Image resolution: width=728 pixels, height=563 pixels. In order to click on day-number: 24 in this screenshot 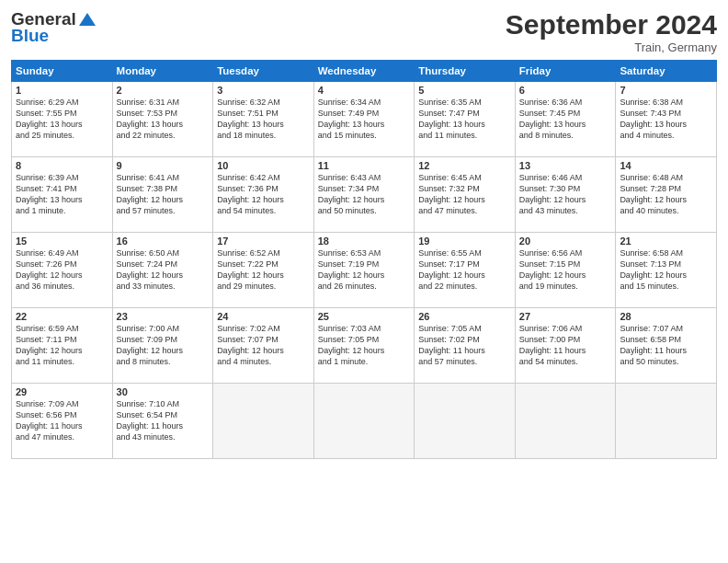, I will do `click(263, 316)`.